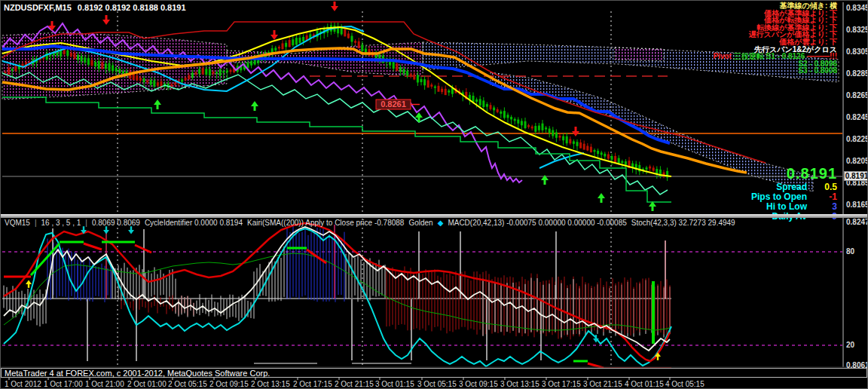 The image size is (868, 389). Describe the element at coordinates (536, 223) in the screenshot. I see `indicator-header-segment: MACD(20,42,13) -0.00075 0.00000 0.00000 …` at that location.